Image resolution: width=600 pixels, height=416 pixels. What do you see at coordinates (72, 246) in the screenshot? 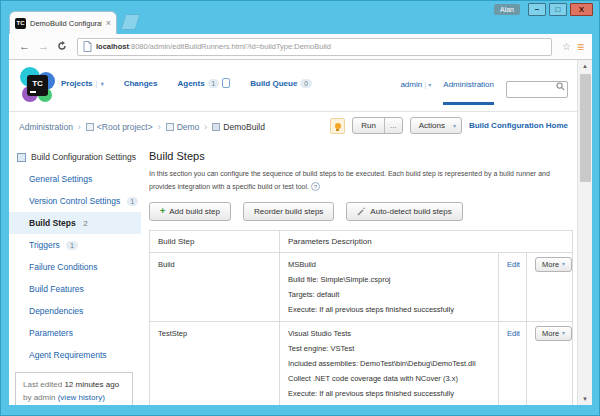
I see `count-badge: 1` at bounding box center [72, 246].